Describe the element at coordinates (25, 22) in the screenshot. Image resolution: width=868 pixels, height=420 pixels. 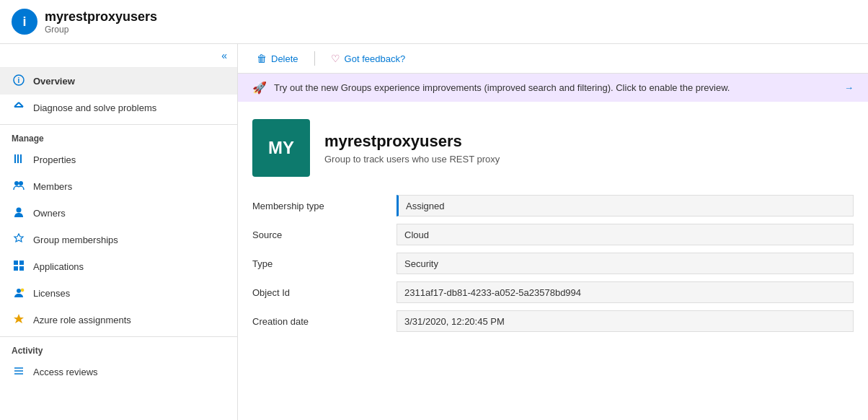
I see `header-icon-letter: i` at that location.